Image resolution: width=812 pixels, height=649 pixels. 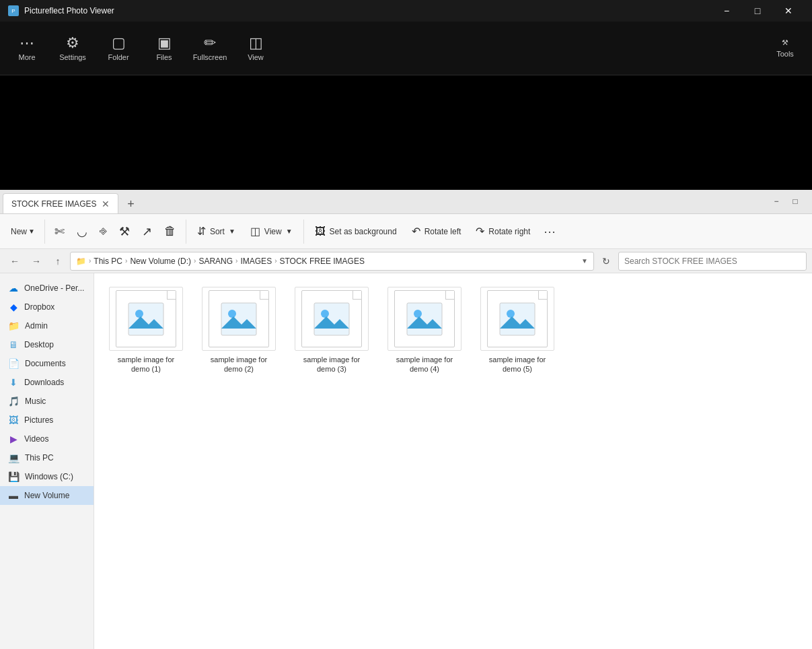 What do you see at coordinates (164, 57) in the screenshot?
I see `files-label: Files` at bounding box center [164, 57].